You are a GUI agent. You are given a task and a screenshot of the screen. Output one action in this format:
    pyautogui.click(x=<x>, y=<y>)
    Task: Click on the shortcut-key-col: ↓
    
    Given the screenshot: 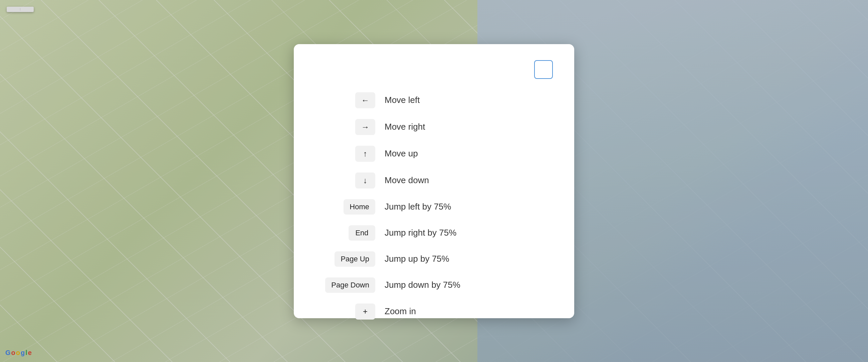 What is the action you would take?
    pyautogui.click(x=345, y=180)
    